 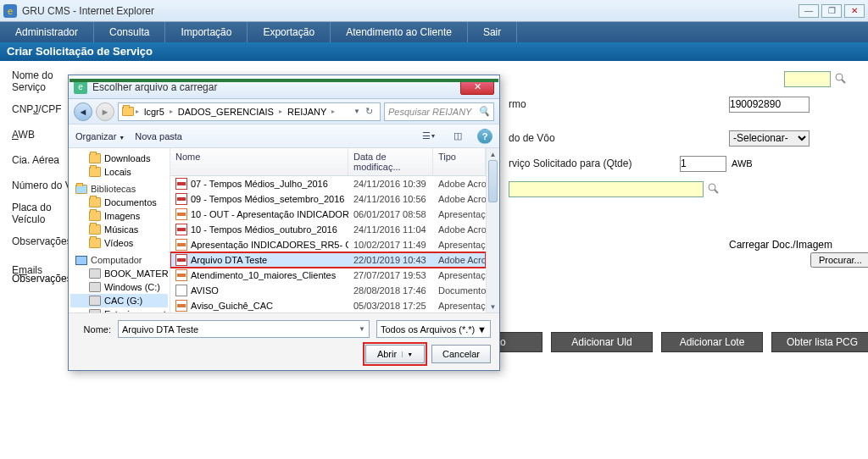 I want to click on library-icon, so click(x=81, y=190).